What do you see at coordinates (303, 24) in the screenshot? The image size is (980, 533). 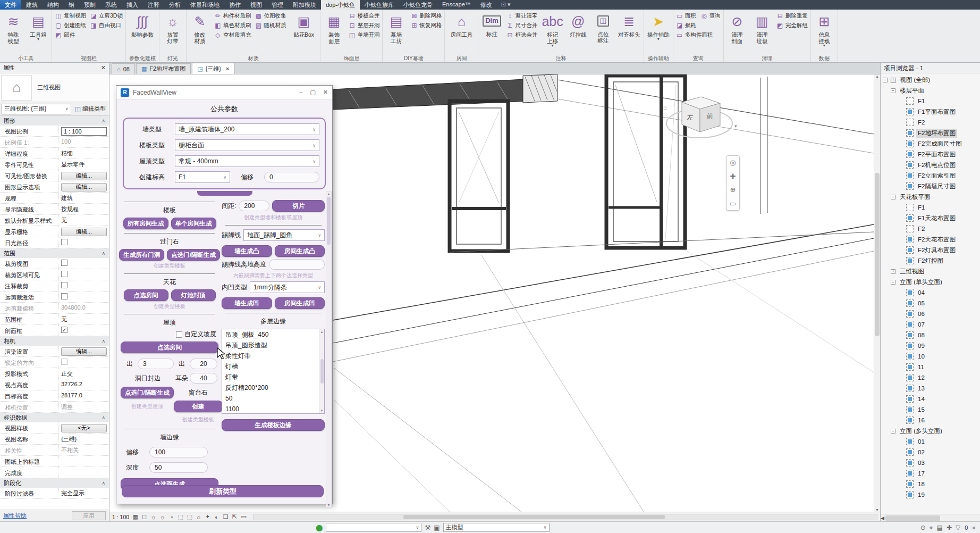 I see `decal-box-button: ▣贴花Box` at bounding box center [303, 24].